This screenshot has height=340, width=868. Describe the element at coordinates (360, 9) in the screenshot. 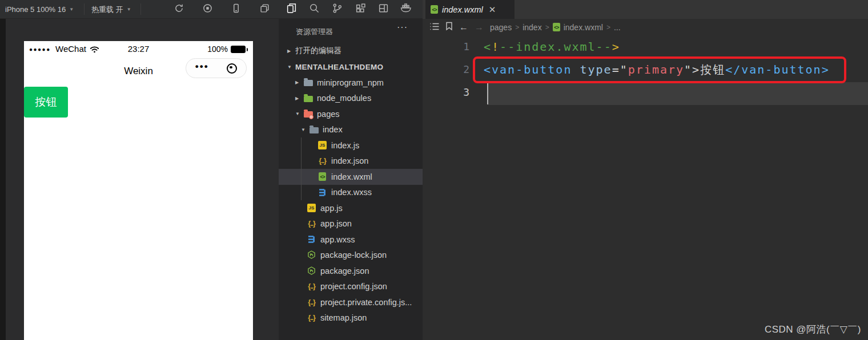

I see `extensions-button` at that location.